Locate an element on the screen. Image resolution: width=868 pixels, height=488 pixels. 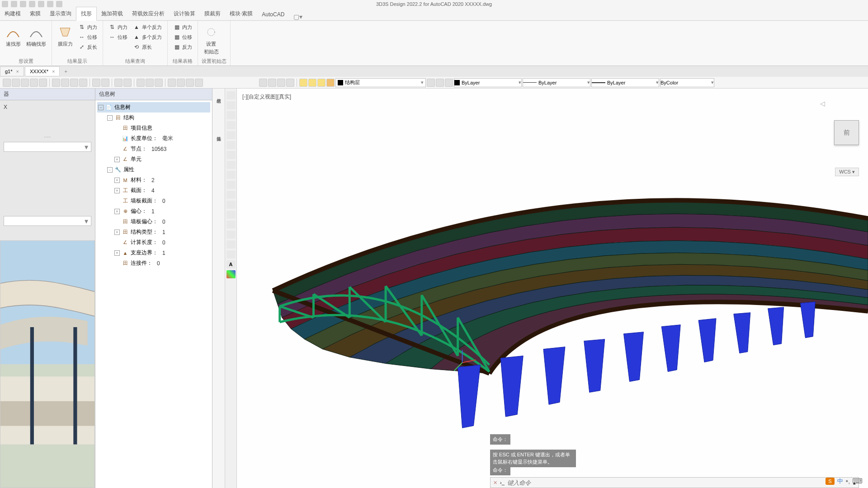
ribbon-tab: 荷载效应分析 is located at coordinates (148, 14).